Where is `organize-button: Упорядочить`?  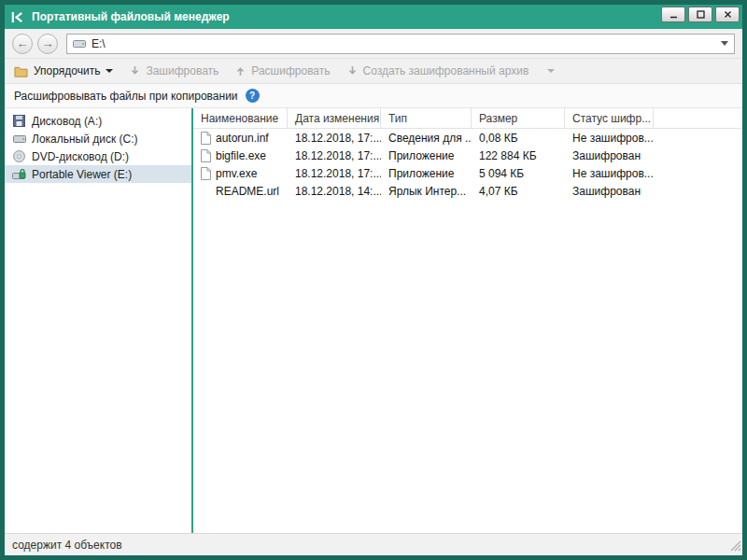 organize-button: Упорядочить is located at coordinates (63, 71).